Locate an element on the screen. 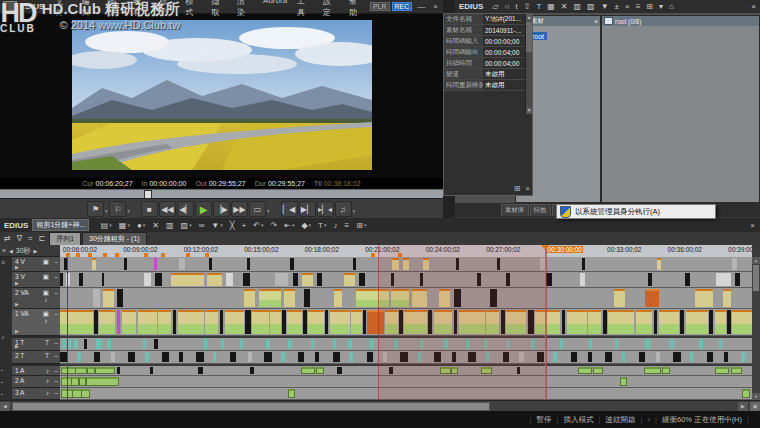 This screenshot has width=760, height=428. sequence-tab-1: 30分鐘粗剪 - (1) is located at coordinates (114, 238).